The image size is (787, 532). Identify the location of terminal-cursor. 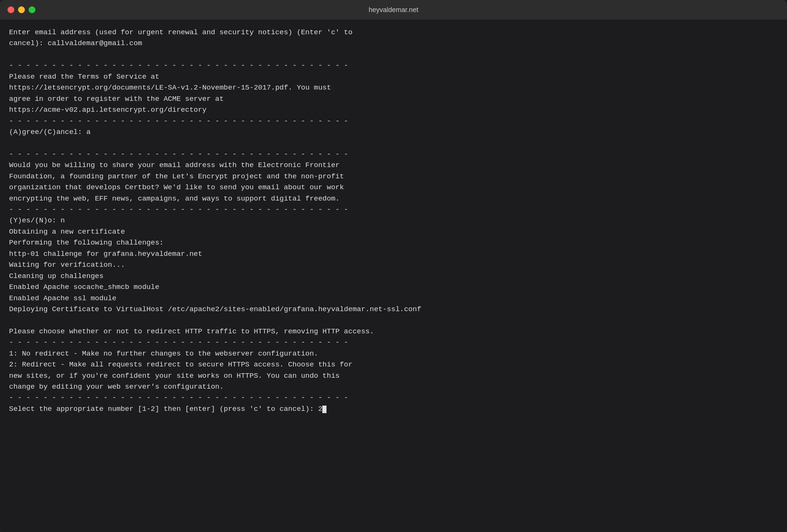
(325, 409).